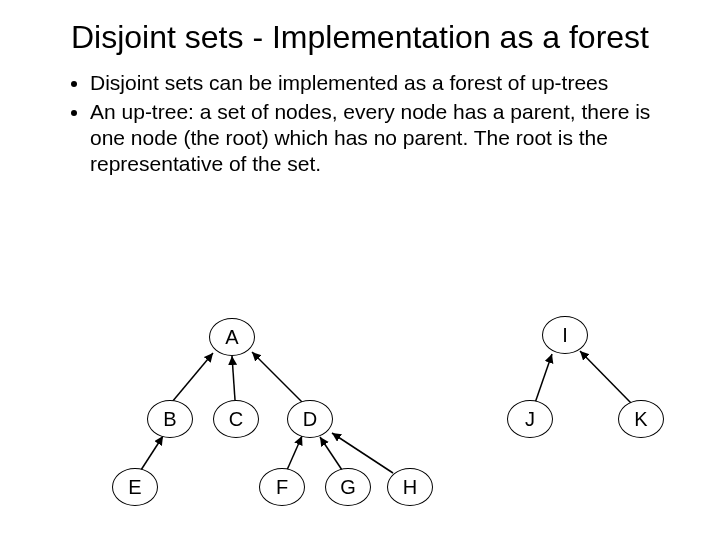  What do you see at coordinates (410, 487) in the screenshot?
I see `node-H: H` at bounding box center [410, 487].